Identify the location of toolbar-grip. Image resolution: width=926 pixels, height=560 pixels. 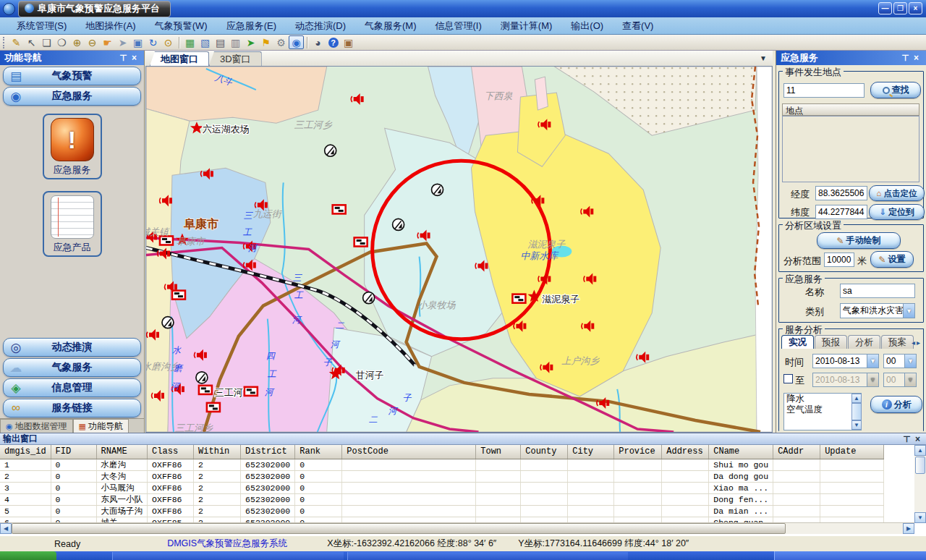
(4, 43).